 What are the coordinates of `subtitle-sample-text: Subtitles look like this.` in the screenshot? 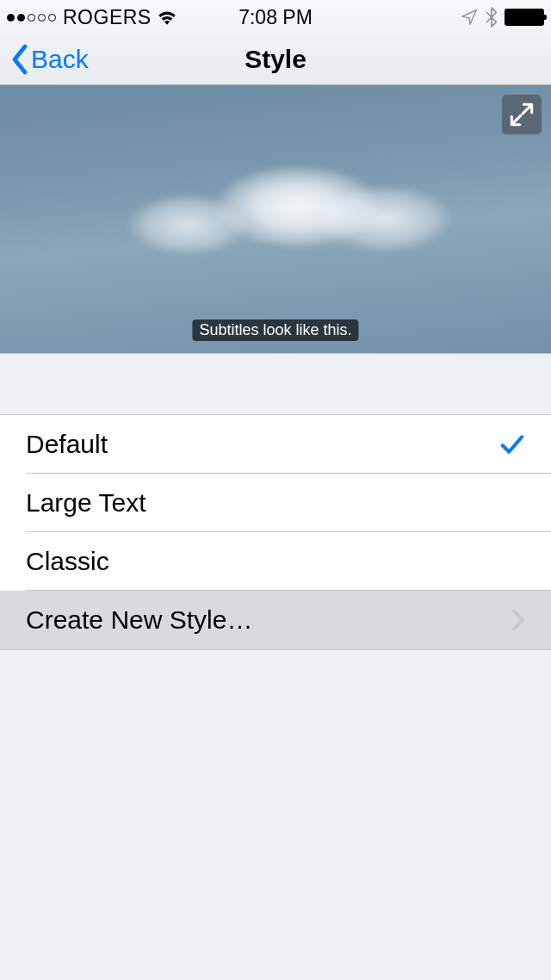 It's located at (276, 331).